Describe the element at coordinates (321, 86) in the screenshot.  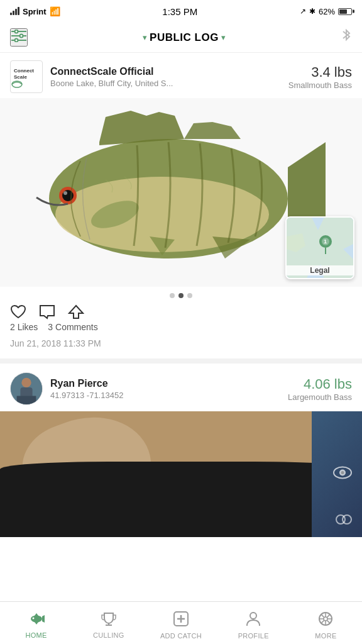
I see `post-species-1: Smallmouth Bass` at that location.